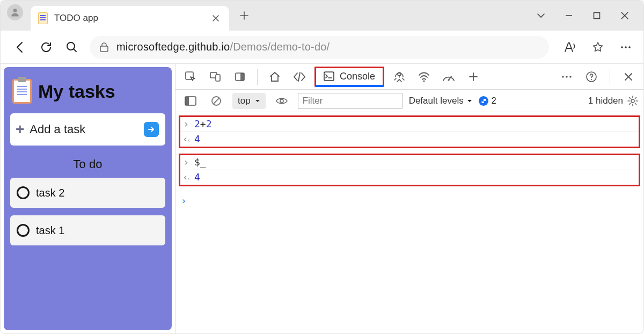 Image resolution: width=644 pixels, height=334 pixels. Describe the element at coordinates (591, 77) in the screenshot. I see `help-icon` at that location.